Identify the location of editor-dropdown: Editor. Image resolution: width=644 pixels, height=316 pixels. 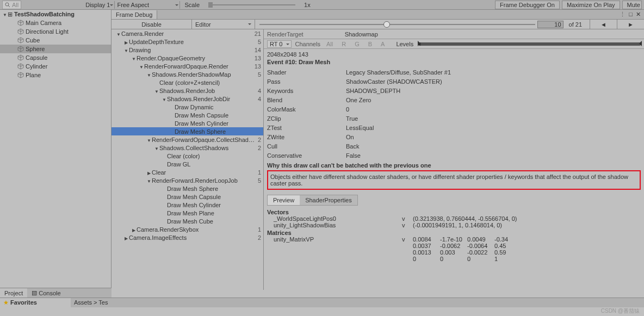
(224, 24).